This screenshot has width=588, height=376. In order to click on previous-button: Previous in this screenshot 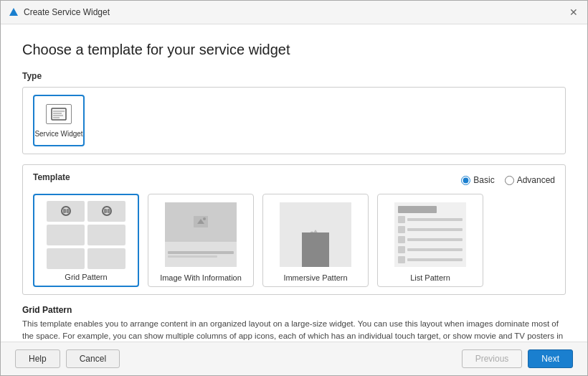, I will do `click(492, 359)`.